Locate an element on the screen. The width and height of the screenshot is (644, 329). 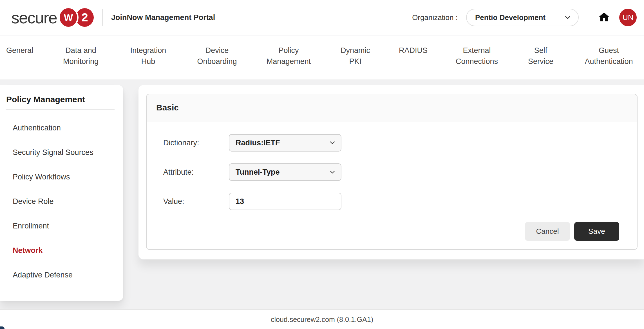
attribute-value: Tunnel-Type is located at coordinates (282, 172).